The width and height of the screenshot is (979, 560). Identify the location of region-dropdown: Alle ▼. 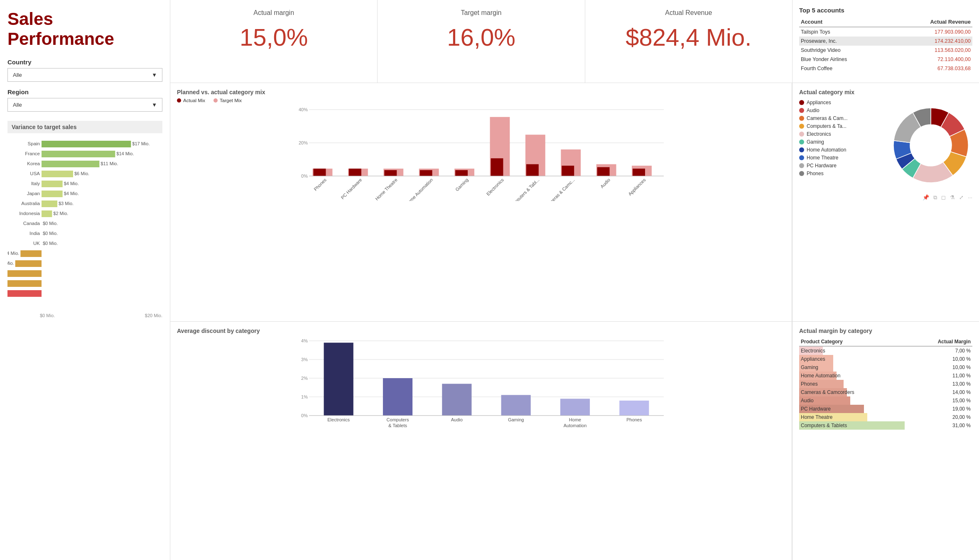
(85, 105).